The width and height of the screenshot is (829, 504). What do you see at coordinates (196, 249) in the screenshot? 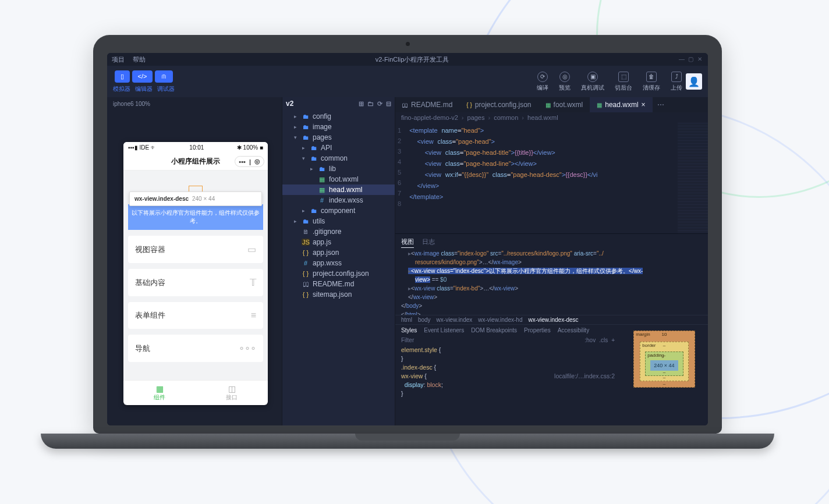
I see `list-item: 视图容器▭` at bounding box center [196, 249].